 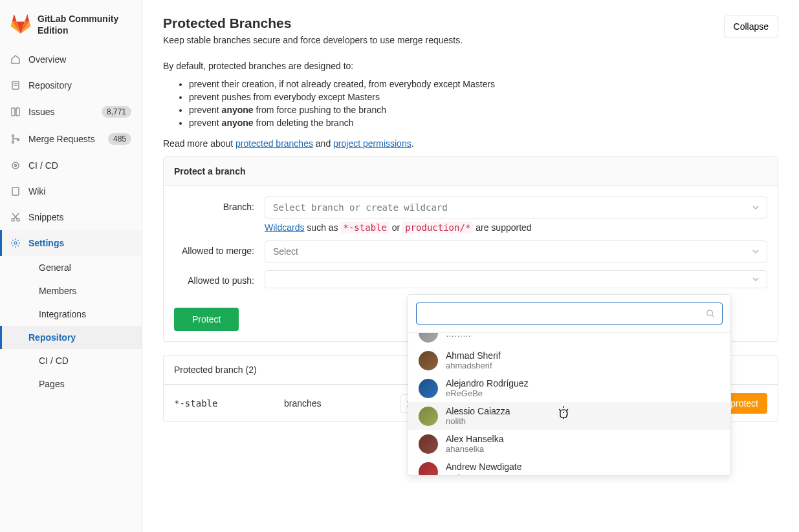 What do you see at coordinates (569, 340) in the screenshot?
I see `list-item: ………` at bounding box center [569, 340].